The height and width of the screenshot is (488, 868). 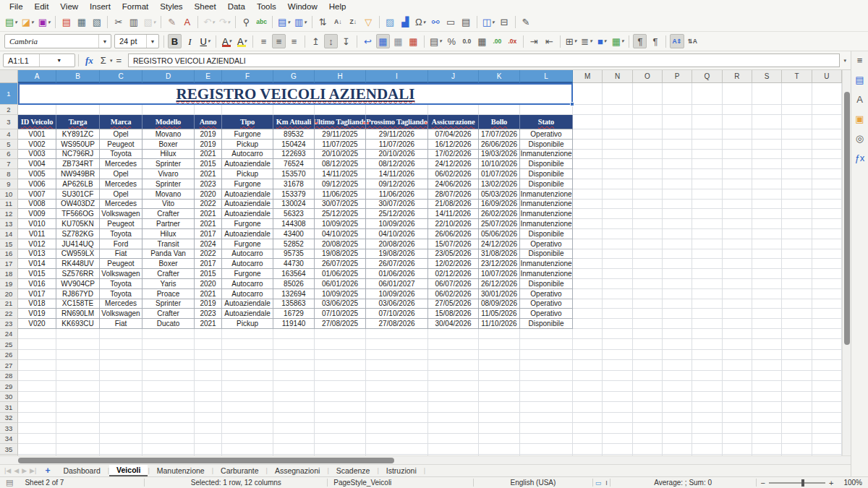 I want to click on column-header-P: P, so click(x=677, y=77).